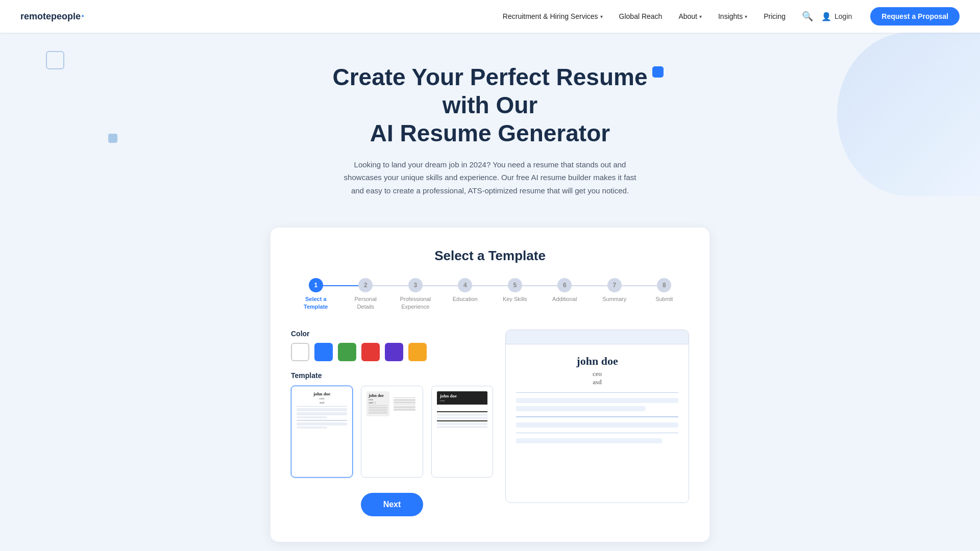 The width and height of the screenshot is (980, 551). What do you see at coordinates (597, 416) in the screenshot?
I see `right-panel: john doe ceo asd` at bounding box center [597, 416].